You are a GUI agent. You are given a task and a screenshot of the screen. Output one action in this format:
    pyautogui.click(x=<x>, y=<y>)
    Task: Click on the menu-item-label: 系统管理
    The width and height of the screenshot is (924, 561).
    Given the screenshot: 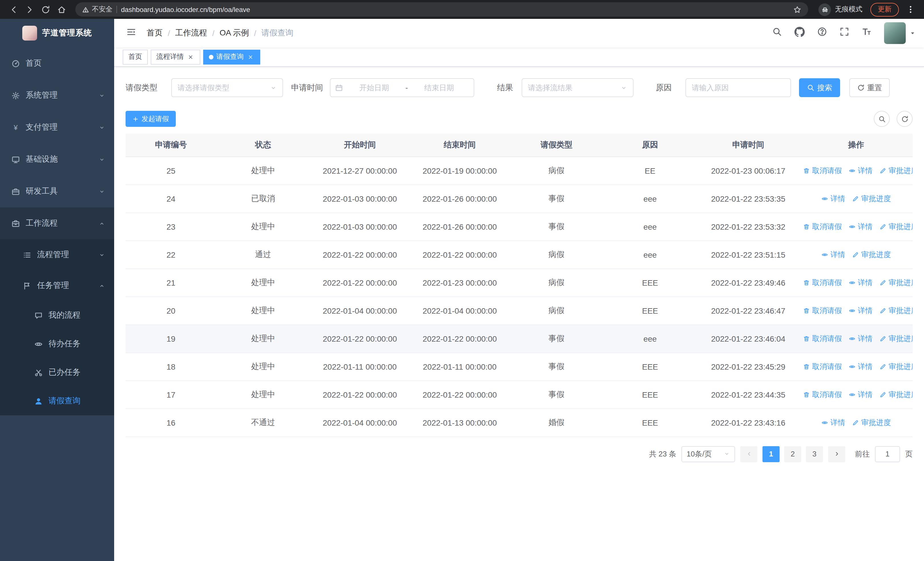 What is the action you would take?
    pyautogui.click(x=42, y=95)
    